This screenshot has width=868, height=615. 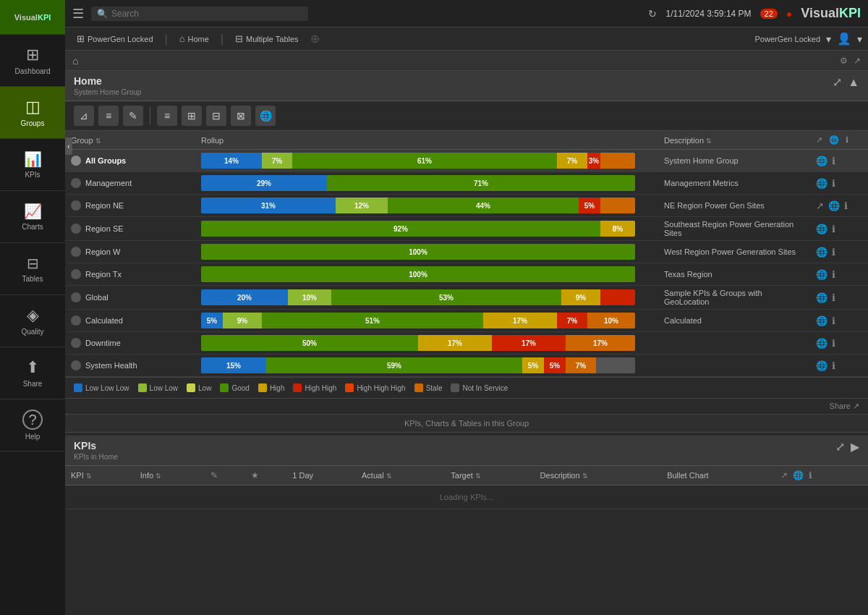 What do you see at coordinates (467, 472) in the screenshot?
I see `kpis-section: KPIs KPIs in Home ⤢ ▶ KPI ⇅ Info ⇅` at bounding box center [467, 472].